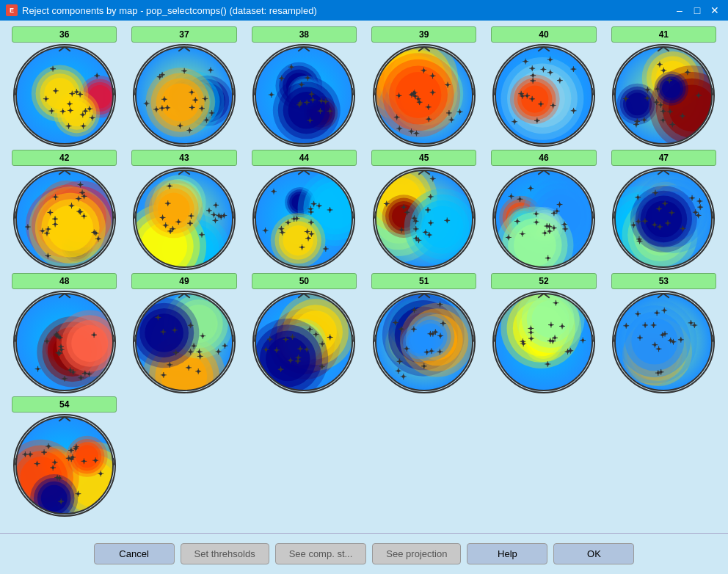  I want to click on component-button-47: 47, so click(663, 158).